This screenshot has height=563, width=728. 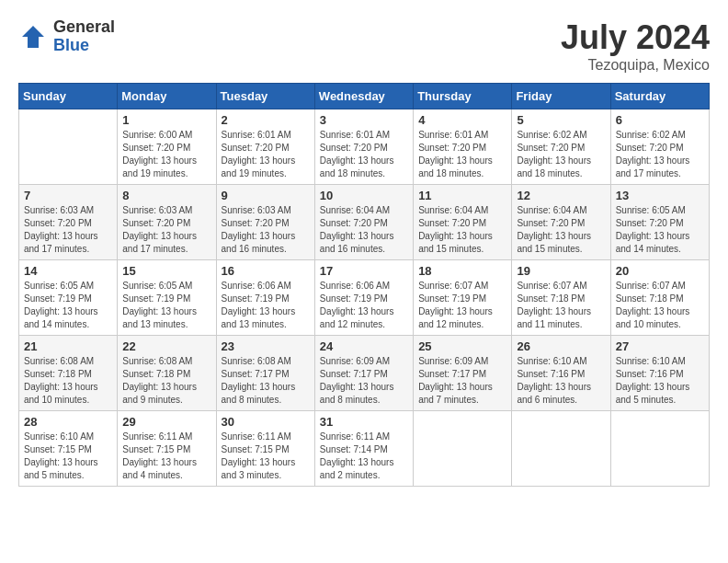 I want to click on day-number: 29, so click(x=166, y=421).